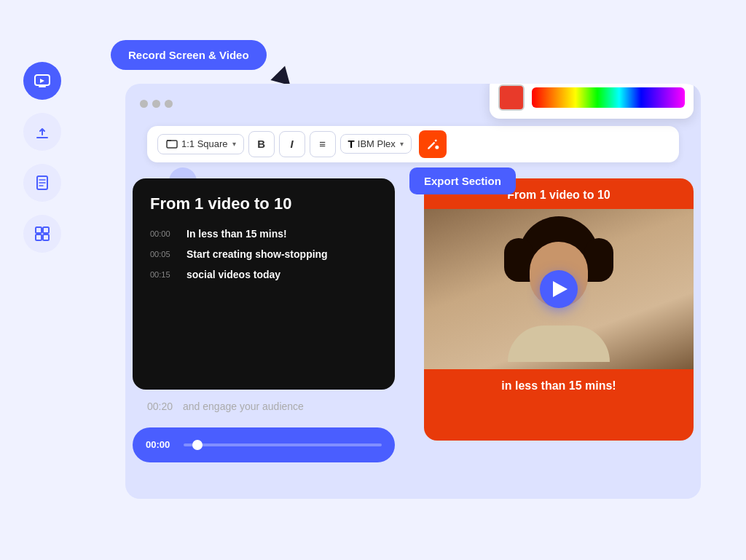 This screenshot has width=746, height=560. What do you see at coordinates (172, 144) in the screenshot?
I see `aspect-ratio-icon` at bounding box center [172, 144].